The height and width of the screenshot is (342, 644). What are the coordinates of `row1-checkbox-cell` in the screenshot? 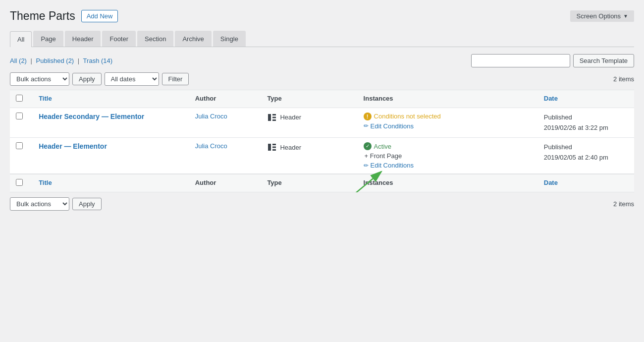 It's located at (21, 123).